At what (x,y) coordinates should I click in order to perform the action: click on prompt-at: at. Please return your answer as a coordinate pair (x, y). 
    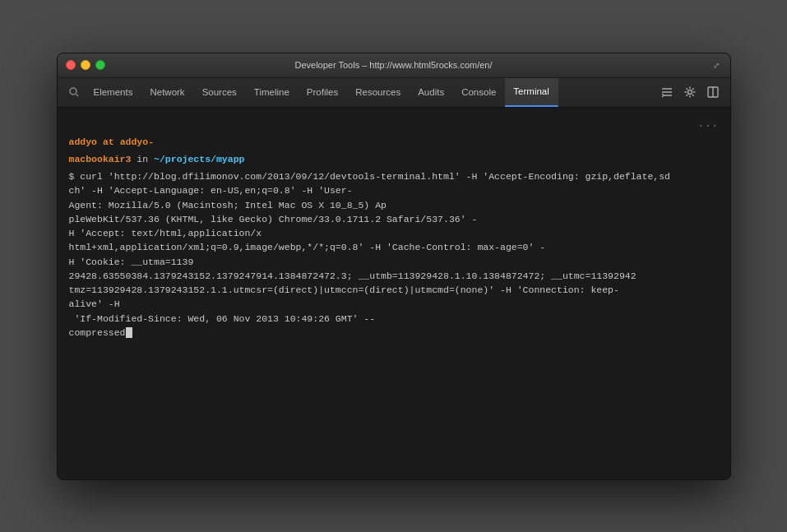
    Looking at the image, I should click on (109, 141).